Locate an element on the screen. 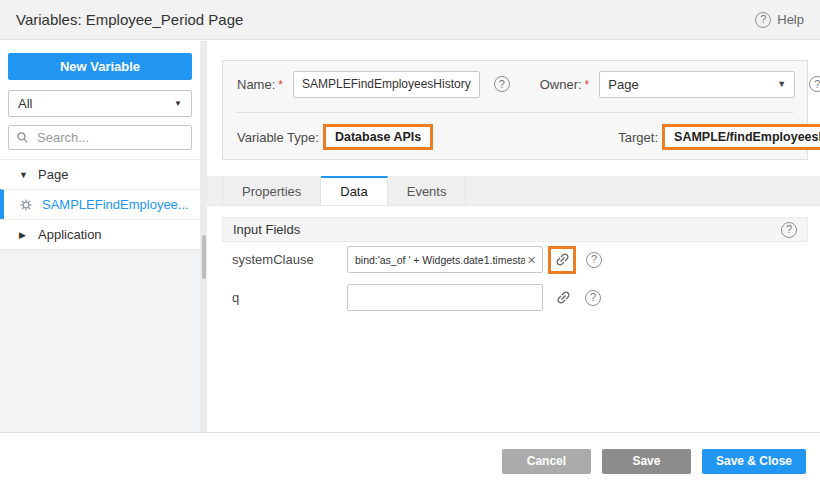 This screenshot has width=820, height=489. tab-bar: Properties Data Events is located at coordinates (514, 191).